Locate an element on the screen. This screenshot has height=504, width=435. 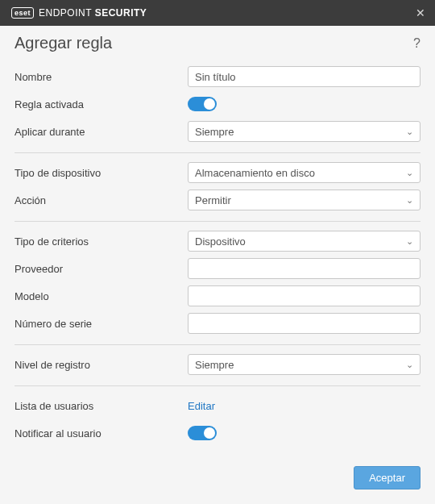
enabled-toggle is located at coordinates (202, 104).